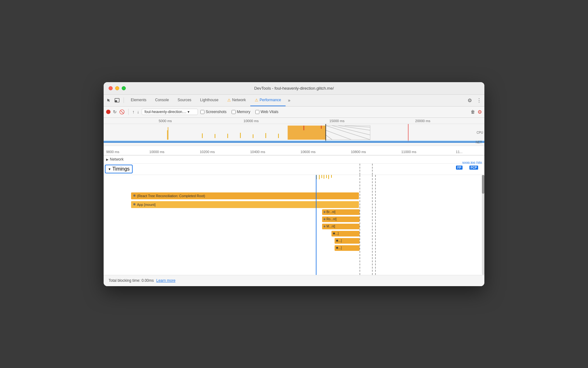 This screenshot has height=368, width=588. Describe the element at coordinates (117, 88) in the screenshot. I see `minimize-button` at that location.